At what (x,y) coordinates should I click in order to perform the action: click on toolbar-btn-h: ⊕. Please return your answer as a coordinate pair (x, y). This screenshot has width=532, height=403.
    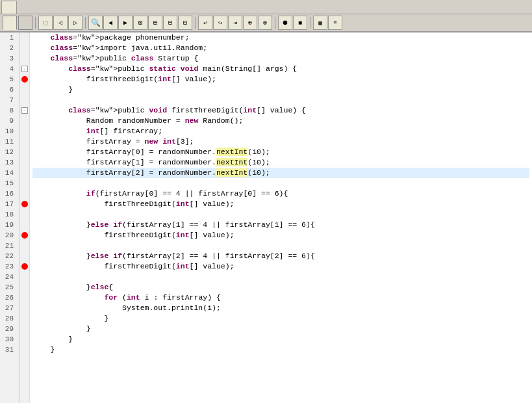
    Looking at the image, I should click on (250, 23).